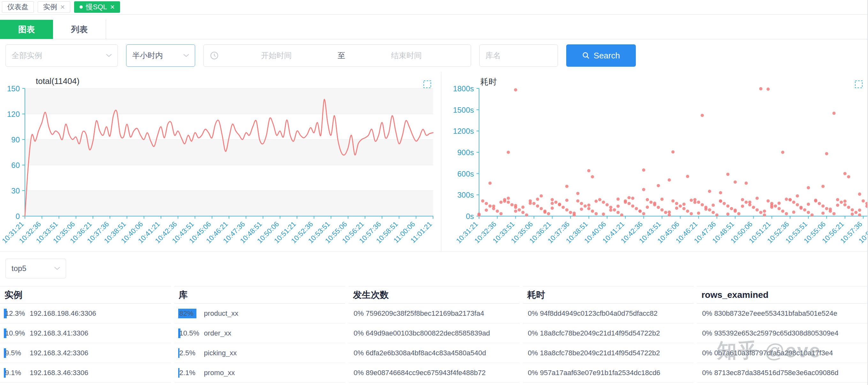  Describe the element at coordinates (489, 82) in the screenshot. I see `chart-title: 耗时` at that location.